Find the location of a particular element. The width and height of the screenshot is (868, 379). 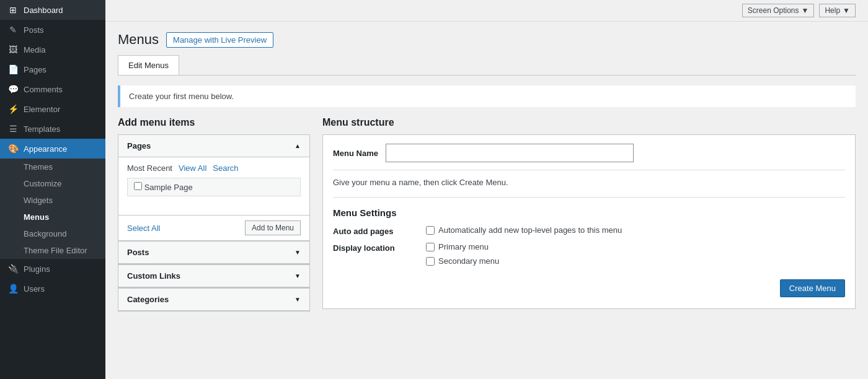

view-all-tab-link: View All is located at coordinates (192, 168).